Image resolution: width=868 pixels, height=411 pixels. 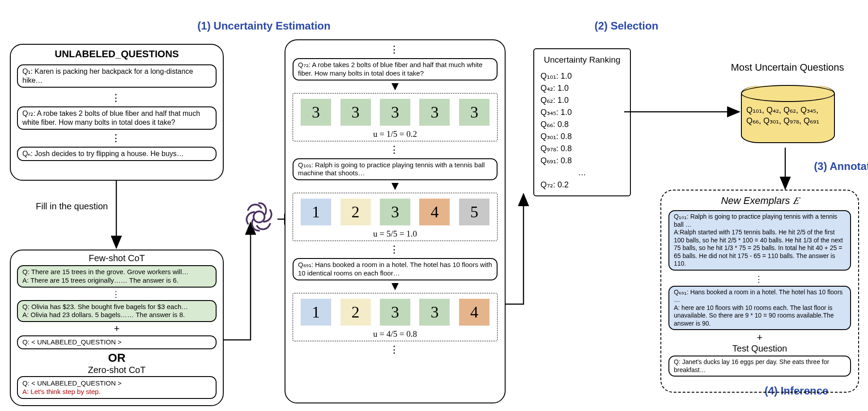 I want to click on test-question-label: Test Question, so click(x=760, y=349).